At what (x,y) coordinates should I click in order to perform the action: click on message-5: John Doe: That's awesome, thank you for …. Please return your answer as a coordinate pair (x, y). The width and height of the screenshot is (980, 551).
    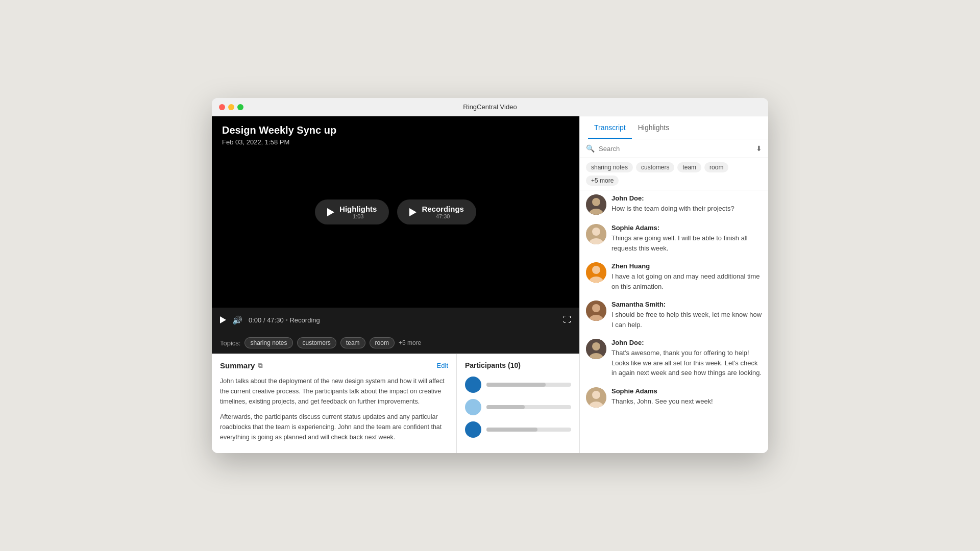
    Looking at the image, I should click on (674, 358).